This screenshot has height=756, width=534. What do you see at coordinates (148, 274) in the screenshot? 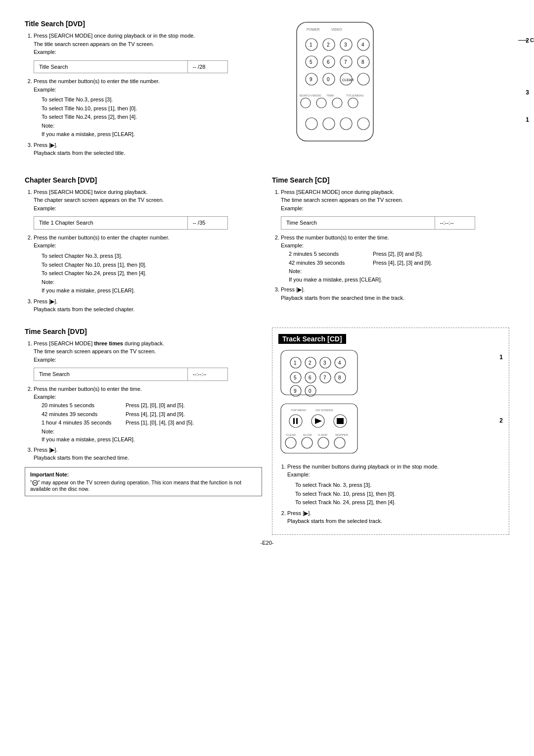
I see `chapter-search-examples: To select Chapter No.3, press [3]. To se…` at bounding box center [148, 274].